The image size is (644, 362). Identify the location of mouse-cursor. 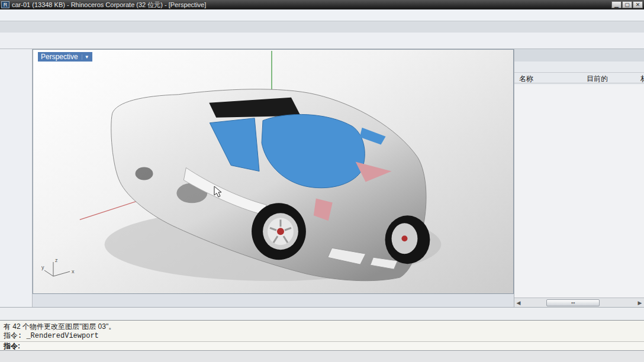
(218, 192).